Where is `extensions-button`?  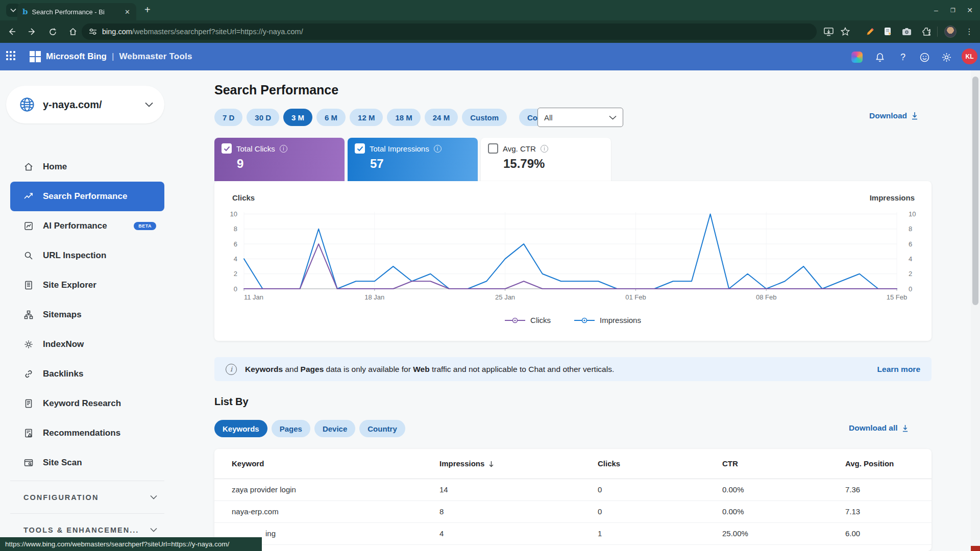 extensions-button is located at coordinates (926, 32).